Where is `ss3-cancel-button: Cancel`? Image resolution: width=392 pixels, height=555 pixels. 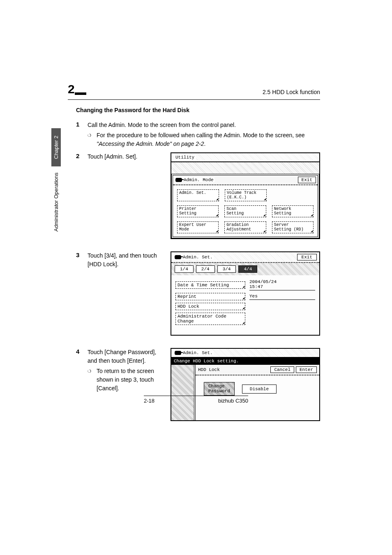 ss3-cancel-button: Cancel is located at coordinates (282, 370).